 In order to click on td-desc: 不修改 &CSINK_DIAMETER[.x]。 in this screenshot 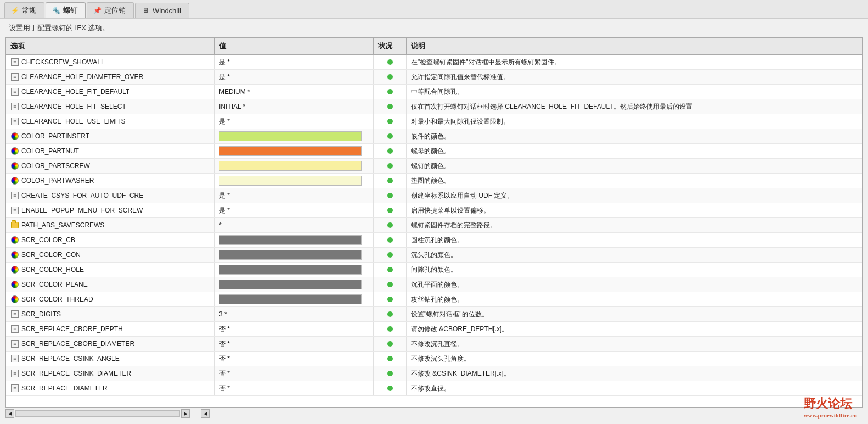, I will do `click(634, 373)`.